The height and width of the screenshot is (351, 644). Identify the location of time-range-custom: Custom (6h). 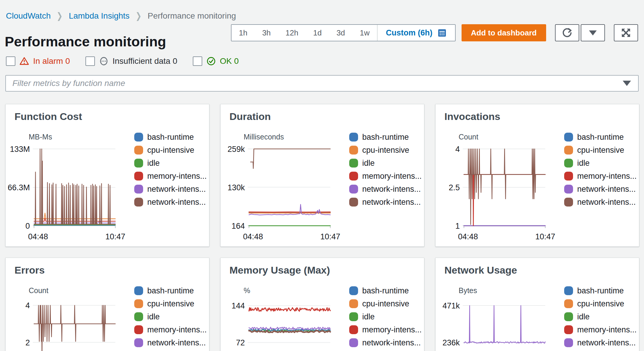
(416, 33).